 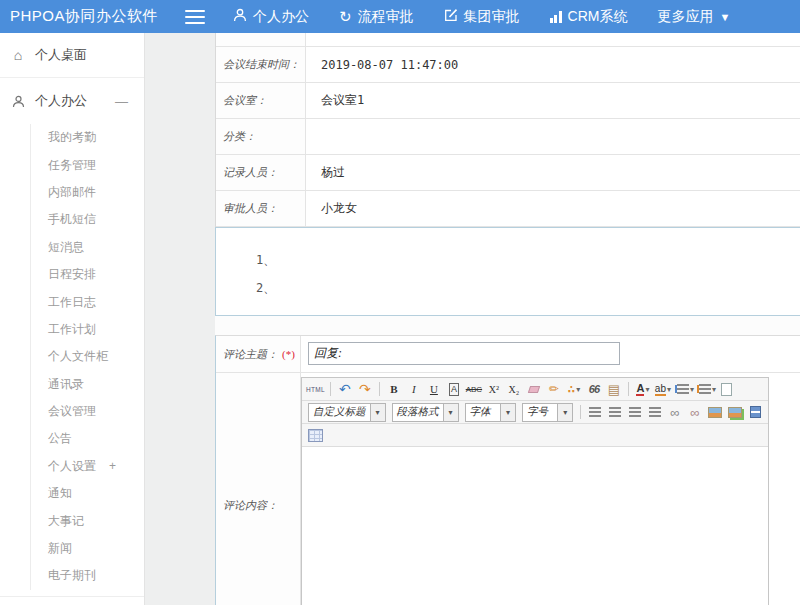 I want to click on comment-subject-label: 评论主题：, so click(x=250, y=354).